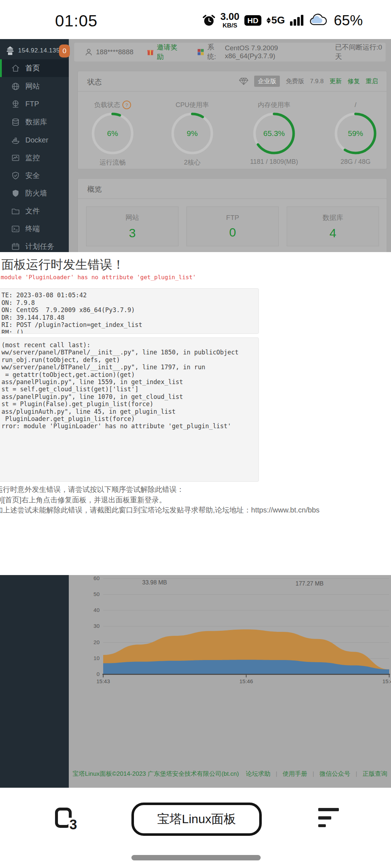 The width and height of the screenshot is (391, 868). I want to click on overview-value: 3, so click(133, 233).